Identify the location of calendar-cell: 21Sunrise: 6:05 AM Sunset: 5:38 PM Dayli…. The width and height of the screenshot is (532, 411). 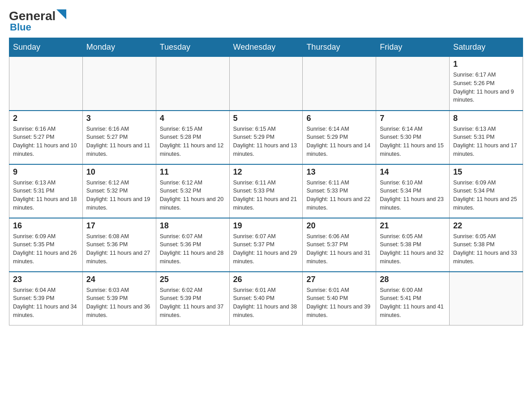
(413, 245).